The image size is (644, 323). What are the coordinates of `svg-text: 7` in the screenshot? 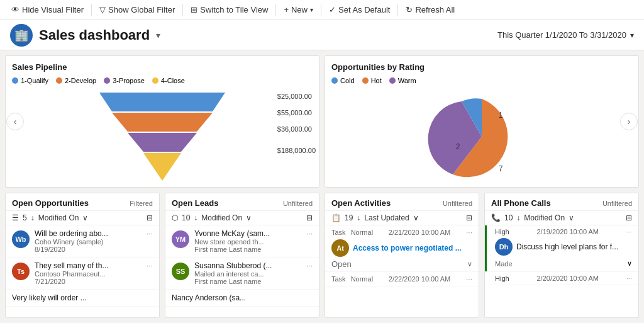 It's located at (501, 169).